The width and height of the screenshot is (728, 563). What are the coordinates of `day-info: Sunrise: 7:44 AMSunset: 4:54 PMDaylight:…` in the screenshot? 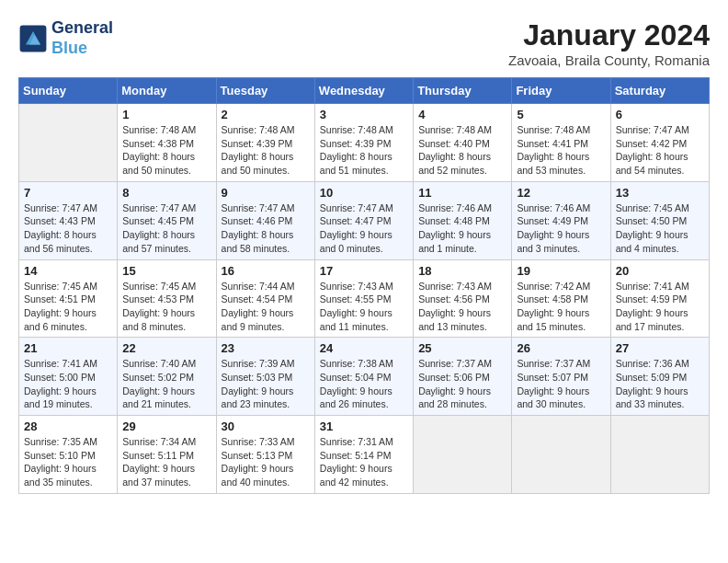 It's located at (266, 307).